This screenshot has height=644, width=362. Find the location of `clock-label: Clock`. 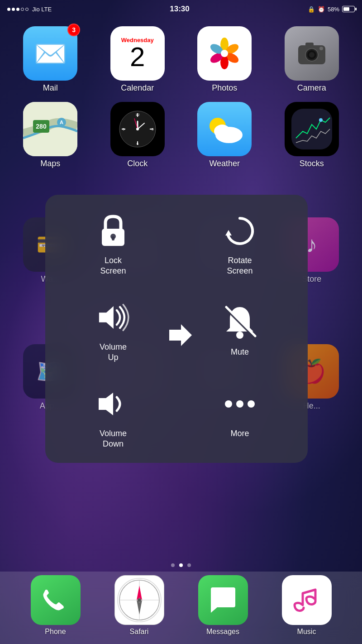

clock-label: Clock is located at coordinates (138, 164).